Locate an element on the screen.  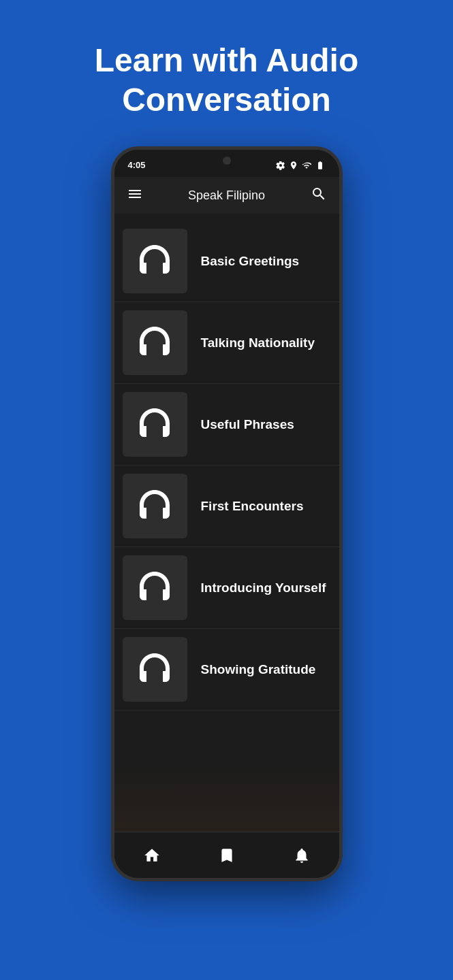
search-icon is located at coordinates (319, 194).